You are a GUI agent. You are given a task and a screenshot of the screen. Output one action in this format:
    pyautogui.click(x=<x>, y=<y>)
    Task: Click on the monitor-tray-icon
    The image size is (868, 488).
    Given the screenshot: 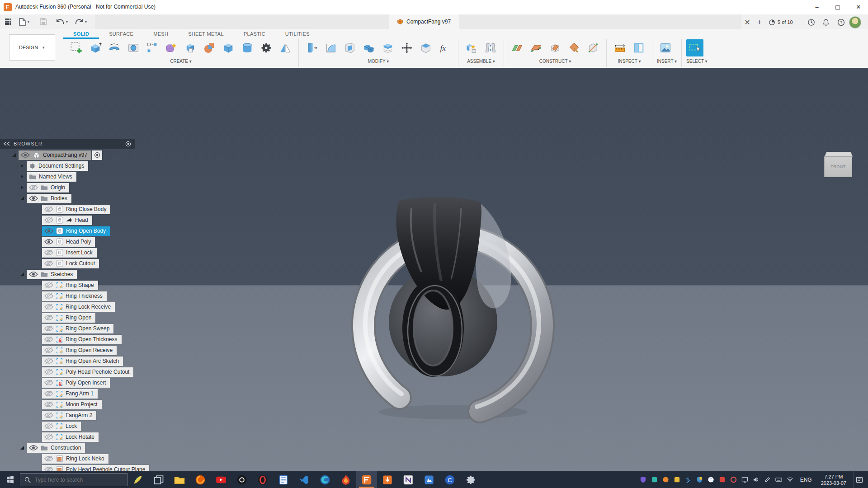 What is the action you would take?
    pyautogui.click(x=745, y=480)
    